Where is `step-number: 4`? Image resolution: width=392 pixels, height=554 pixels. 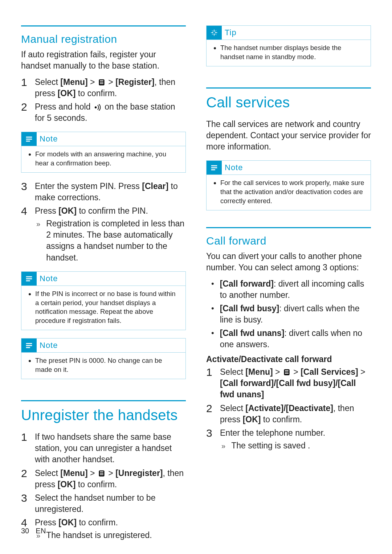 step-number: 4 is located at coordinates (25, 211).